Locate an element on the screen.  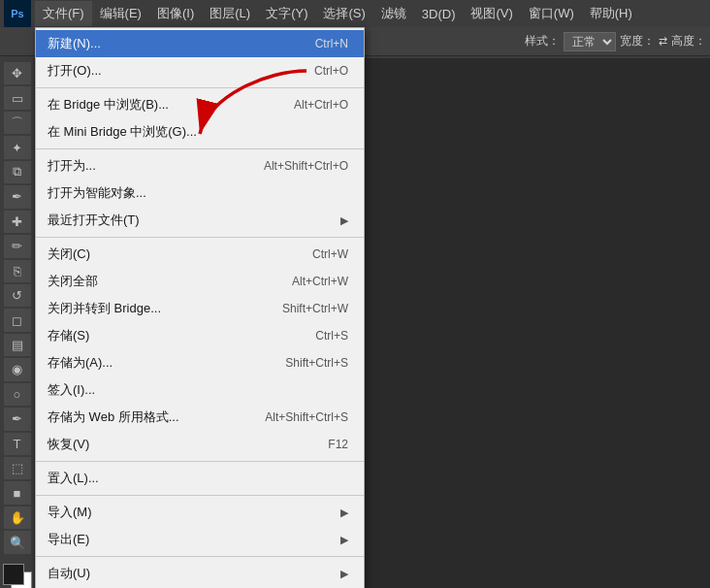
menu-window: 窗口(W) is located at coordinates (551, 14).